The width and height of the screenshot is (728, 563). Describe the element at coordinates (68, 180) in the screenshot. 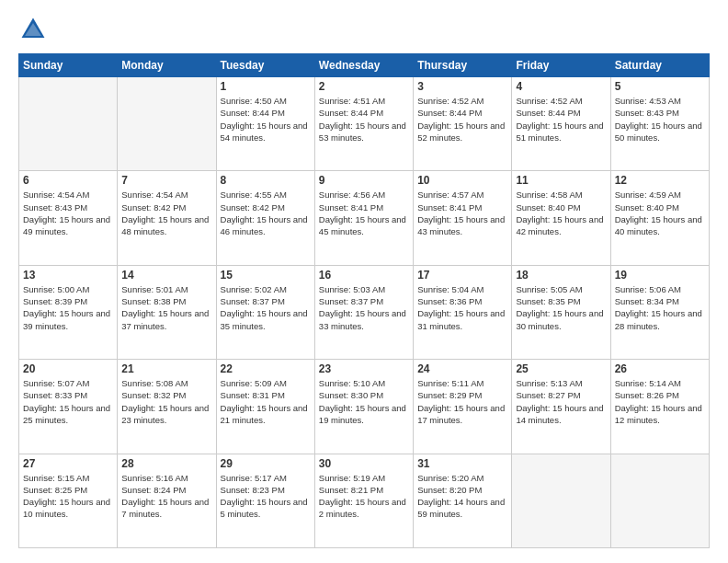

I see `day-number: 6` at that location.